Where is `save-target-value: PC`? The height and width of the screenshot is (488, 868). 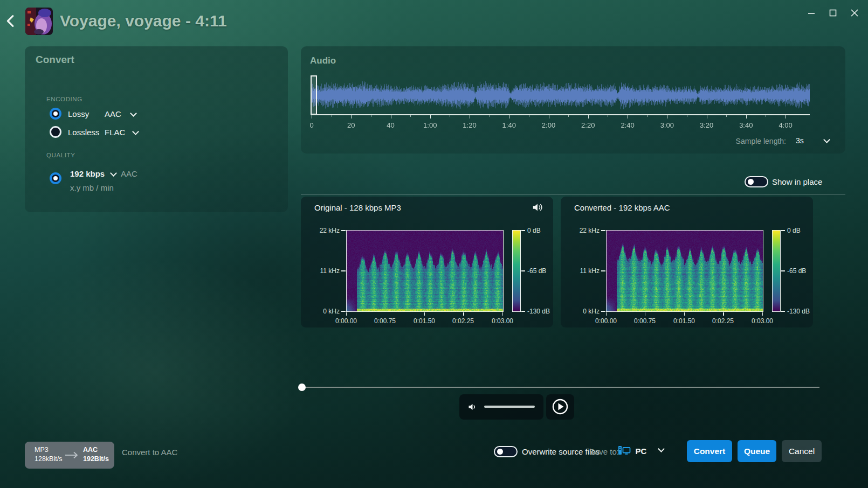 save-target-value: PC is located at coordinates (640, 451).